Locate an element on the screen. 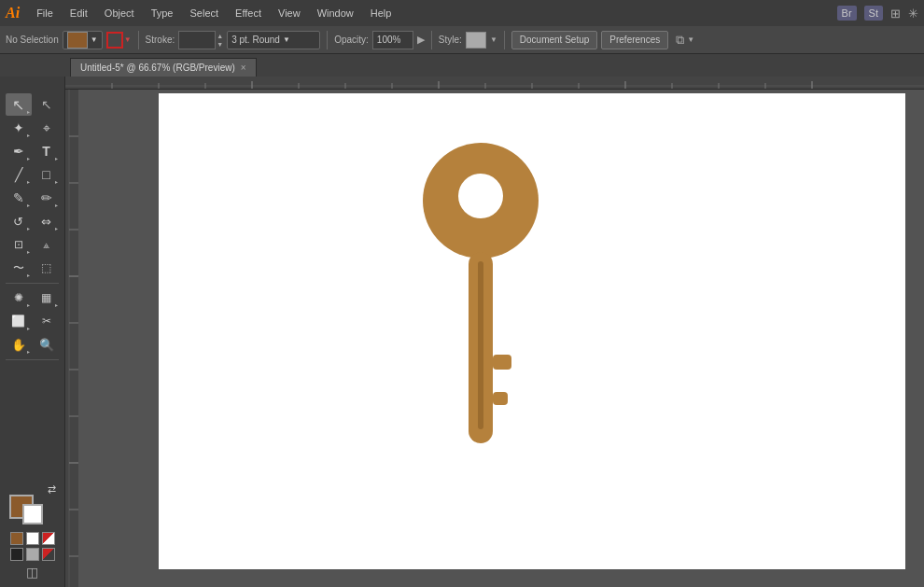 The height and width of the screenshot is (587, 924). pen-tool: ✒ ▸ is located at coordinates (19, 151).